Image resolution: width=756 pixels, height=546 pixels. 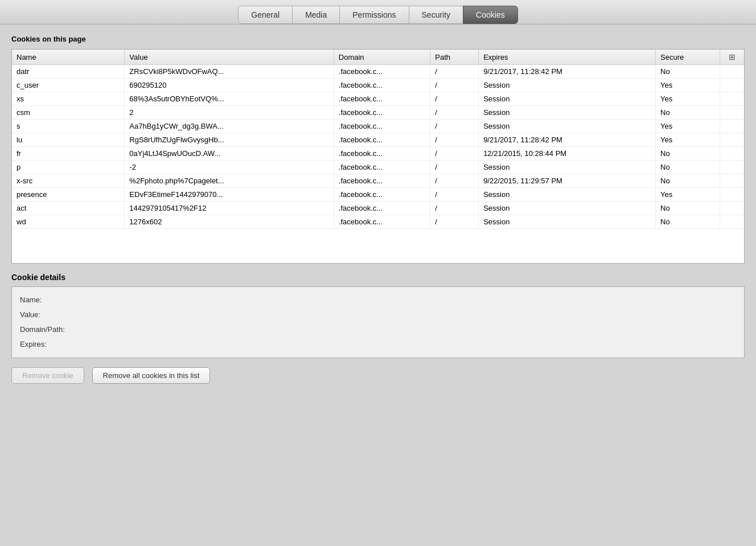 What do you see at coordinates (454, 57) in the screenshot?
I see `col-header-path: Path` at bounding box center [454, 57].